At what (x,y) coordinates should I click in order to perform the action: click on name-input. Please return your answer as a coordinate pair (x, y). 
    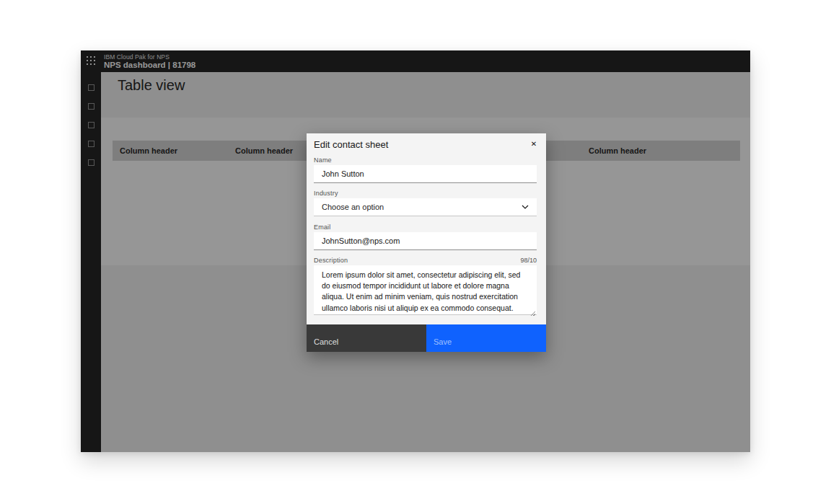
    Looking at the image, I should click on (426, 174).